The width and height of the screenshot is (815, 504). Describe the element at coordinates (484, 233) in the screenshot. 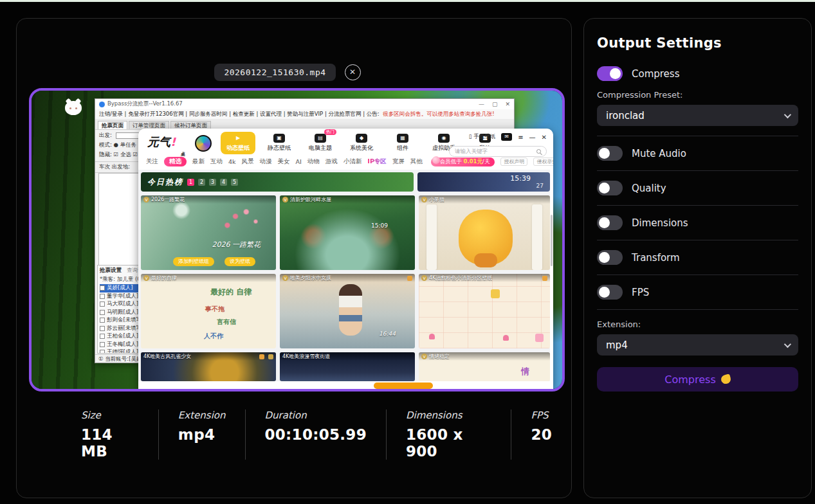

I see `wallpaper-card: V 小呆猫` at that location.